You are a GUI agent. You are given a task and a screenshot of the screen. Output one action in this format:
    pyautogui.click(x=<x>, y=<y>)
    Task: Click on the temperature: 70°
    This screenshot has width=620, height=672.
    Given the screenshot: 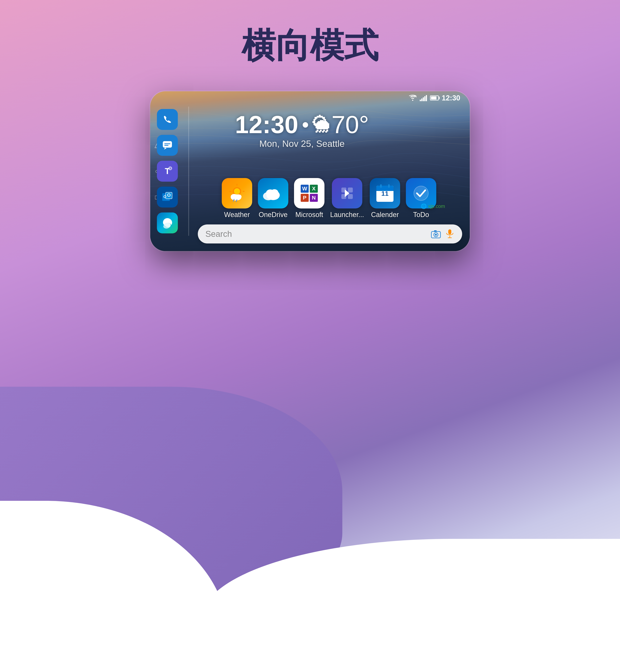 What is the action you would take?
    pyautogui.click(x=350, y=124)
    